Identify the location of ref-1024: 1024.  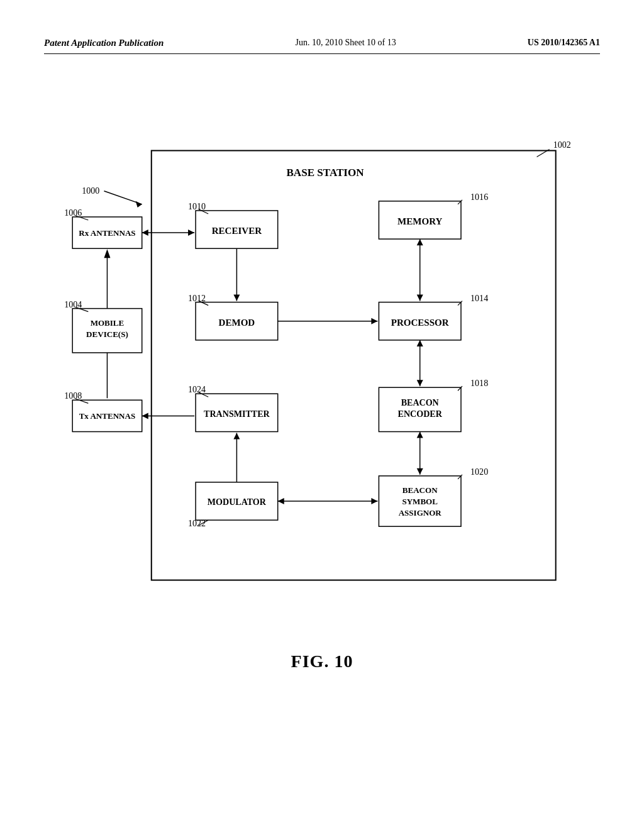
(197, 389).